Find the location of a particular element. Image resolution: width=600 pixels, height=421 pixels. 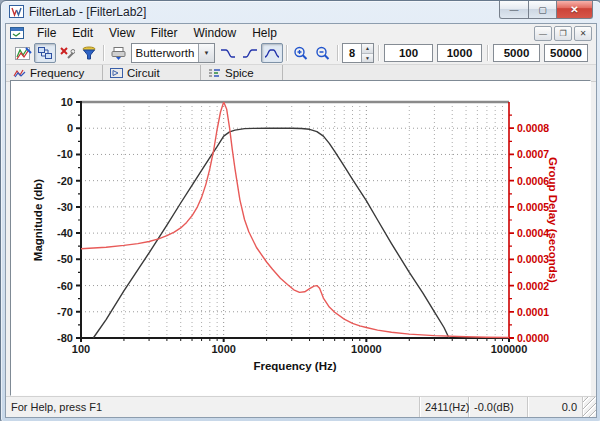

zoom-in-button is located at coordinates (301, 53).